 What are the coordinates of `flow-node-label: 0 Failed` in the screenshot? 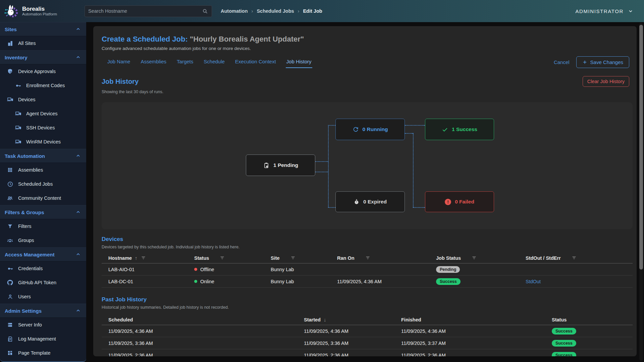 It's located at (465, 202).